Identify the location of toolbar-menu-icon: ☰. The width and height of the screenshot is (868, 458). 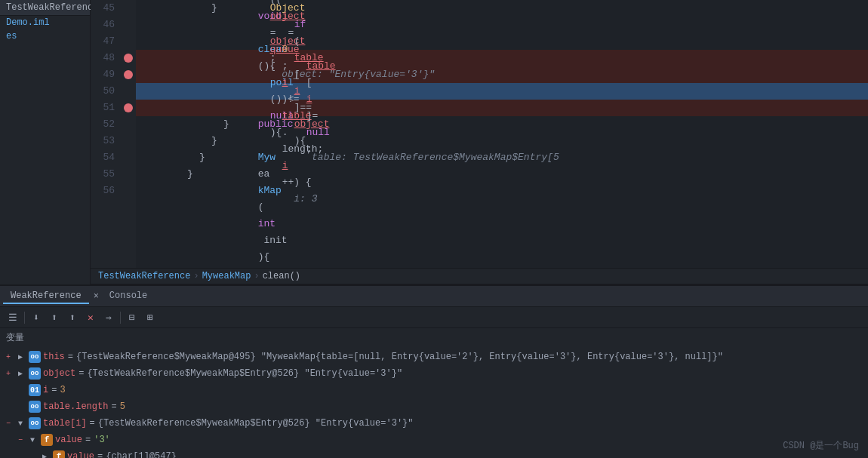
(13, 318).